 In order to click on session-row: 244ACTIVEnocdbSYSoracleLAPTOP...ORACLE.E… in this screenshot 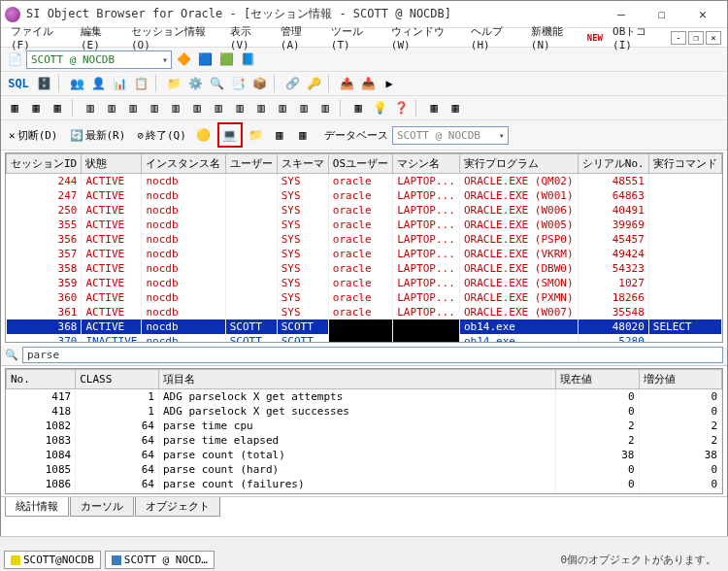, I will do `click(365, 182)`.